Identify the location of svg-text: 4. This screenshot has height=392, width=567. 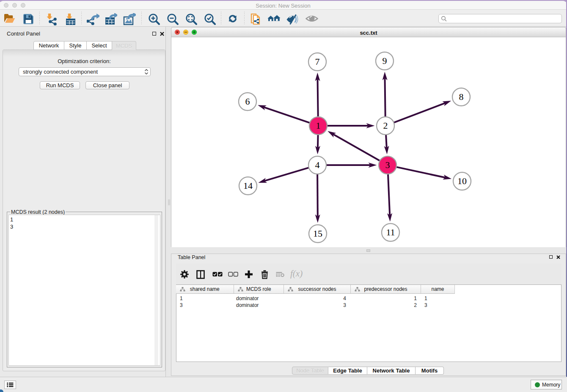
(317, 165).